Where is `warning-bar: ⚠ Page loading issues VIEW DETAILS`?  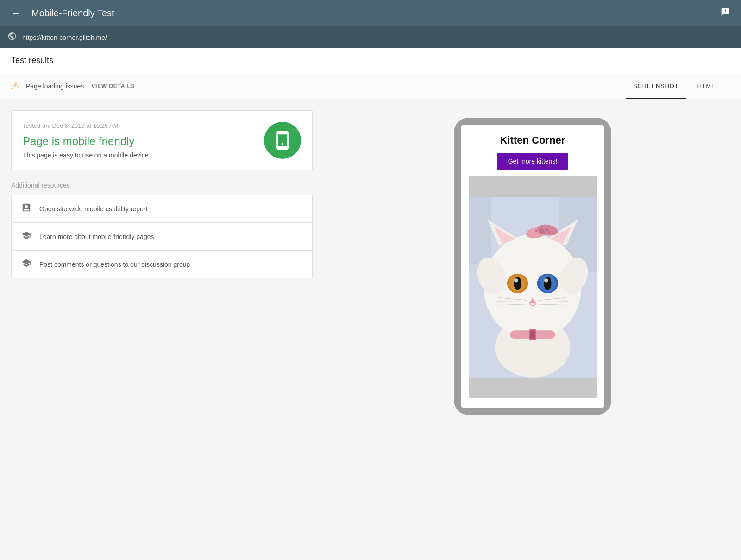 warning-bar: ⚠ Page loading issues VIEW DETAILS is located at coordinates (162, 86).